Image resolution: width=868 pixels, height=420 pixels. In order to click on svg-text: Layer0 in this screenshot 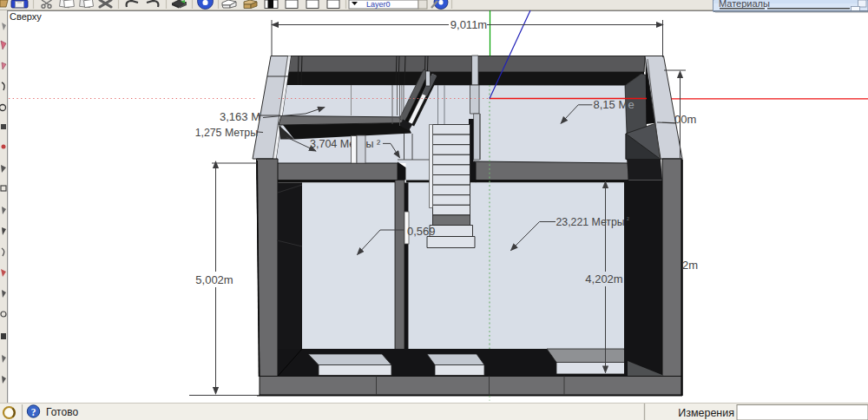, I will do `click(378, 4)`.